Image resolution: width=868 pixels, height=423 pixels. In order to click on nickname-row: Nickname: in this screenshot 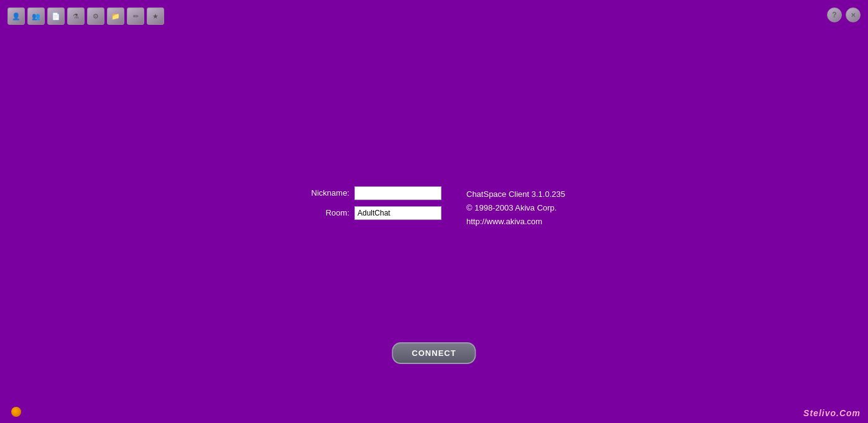, I will do `click(372, 193)`.